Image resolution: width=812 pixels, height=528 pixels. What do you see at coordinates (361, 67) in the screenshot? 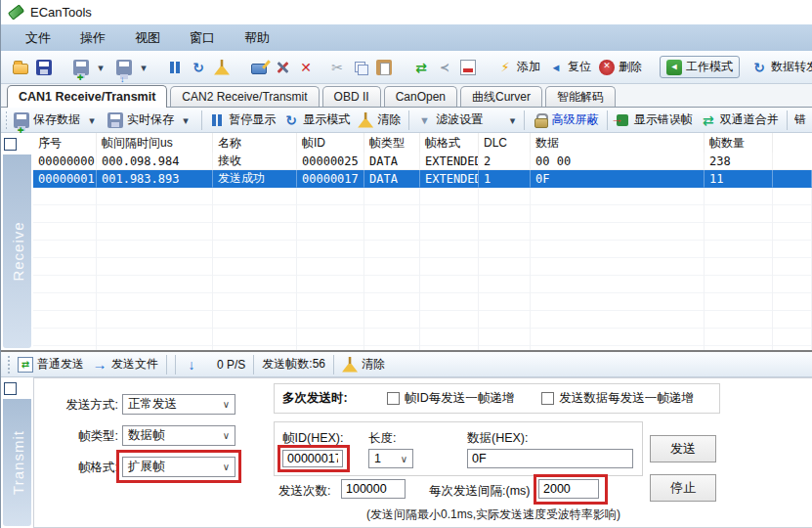
I see `copy-button` at bounding box center [361, 67].